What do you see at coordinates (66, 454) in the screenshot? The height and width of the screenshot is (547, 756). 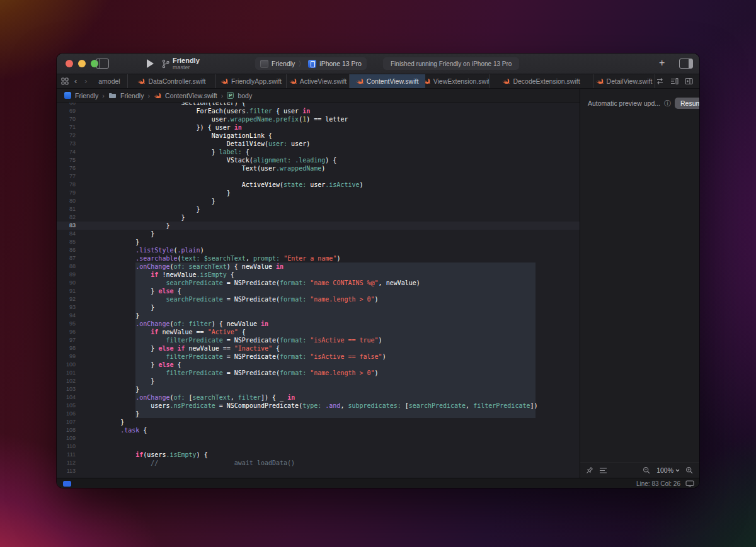 I see `line-number: 111` at bounding box center [66, 454].